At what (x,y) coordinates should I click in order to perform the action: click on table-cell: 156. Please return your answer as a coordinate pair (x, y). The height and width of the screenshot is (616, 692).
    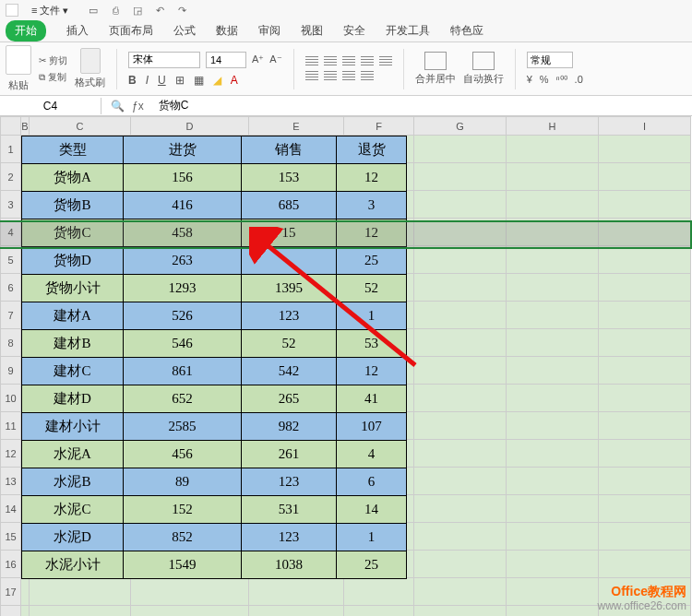
    Looking at the image, I should click on (183, 178).